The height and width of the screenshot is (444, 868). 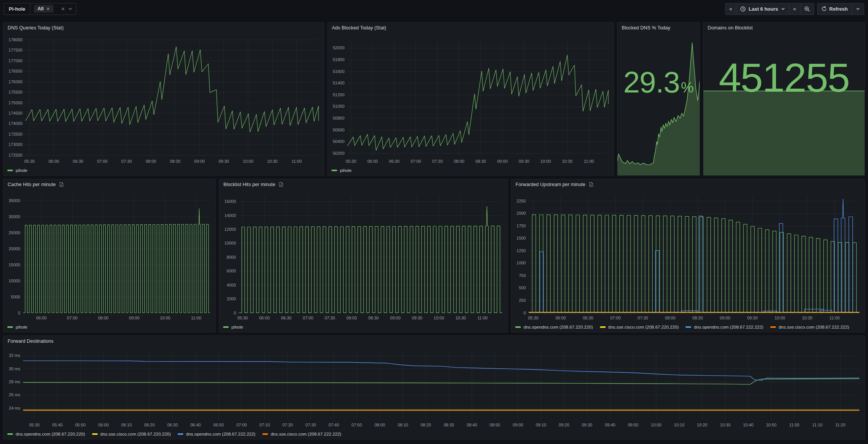 What do you see at coordinates (731, 9) in the screenshot?
I see `time-range-back-button: «` at bounding box center [731, 9].